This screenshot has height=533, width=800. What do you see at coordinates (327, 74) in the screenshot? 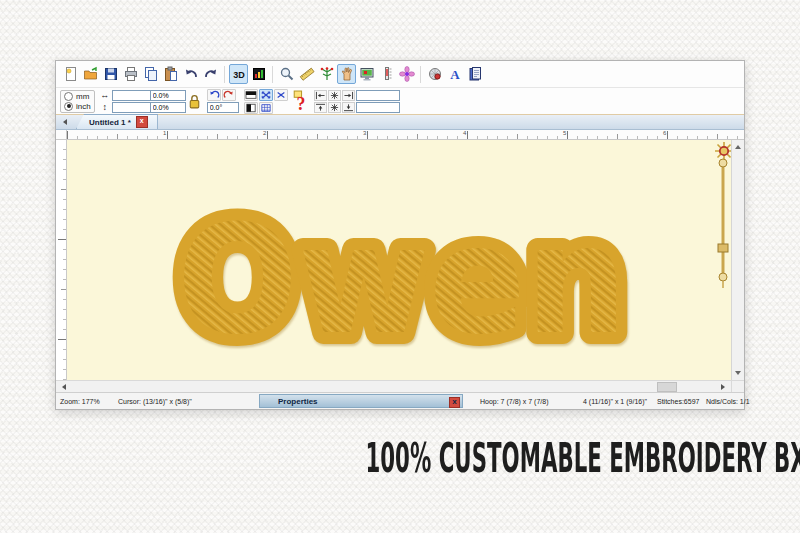
I see `density-icon` at bounding box center [327, 74].